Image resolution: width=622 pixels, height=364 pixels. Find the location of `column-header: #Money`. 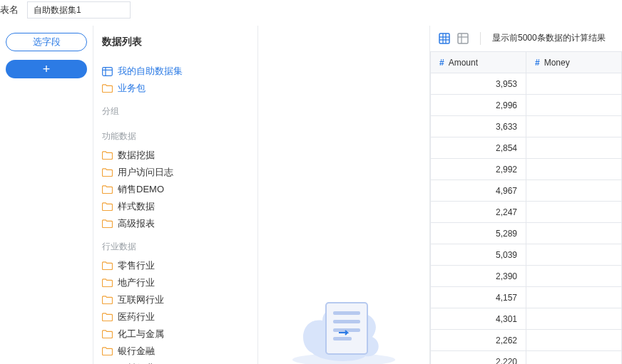

column-header: #Money is located at coordinates (574, 63).